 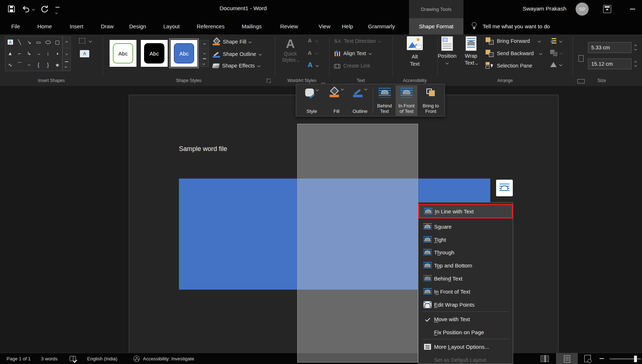 I want to click on shape-style-thumb-1: Abc, so click(x=123, y=53).